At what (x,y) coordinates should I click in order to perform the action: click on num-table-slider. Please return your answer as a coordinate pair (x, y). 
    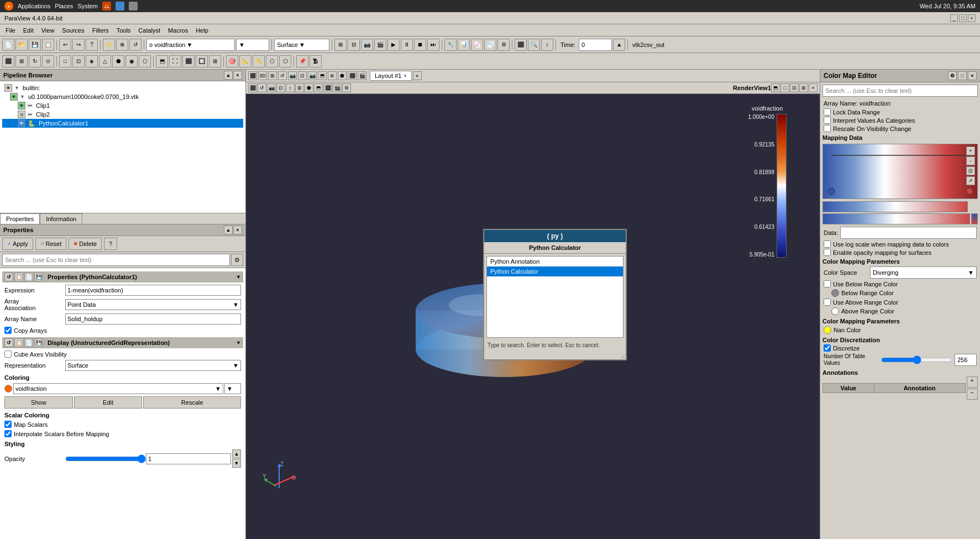
    Looking at the image, I should click on (916, 360).